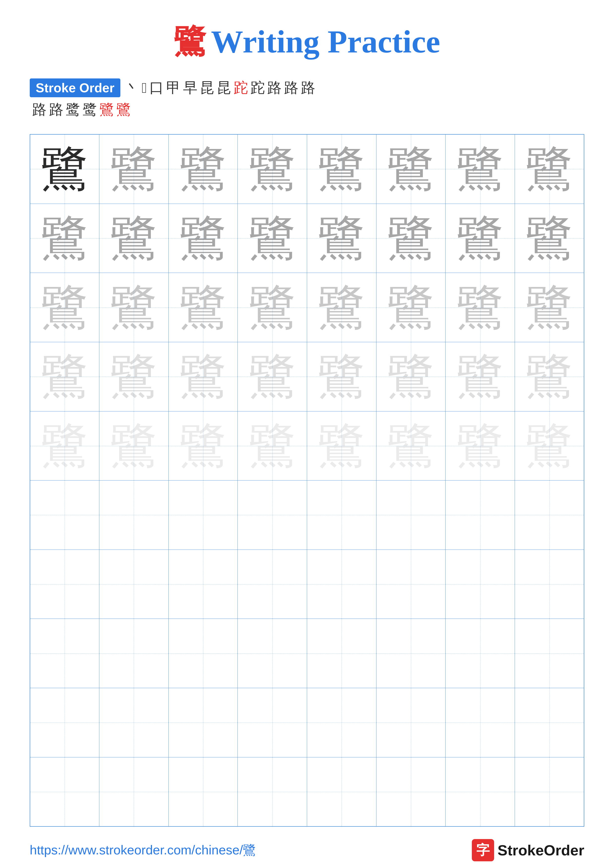 Image resolution: width=614 pixels, height=868 pixels. What do you see at coordinates (107, 110) in the screenshot?
I see `stroke-char: 鷺` at bounding box center [107, 110].